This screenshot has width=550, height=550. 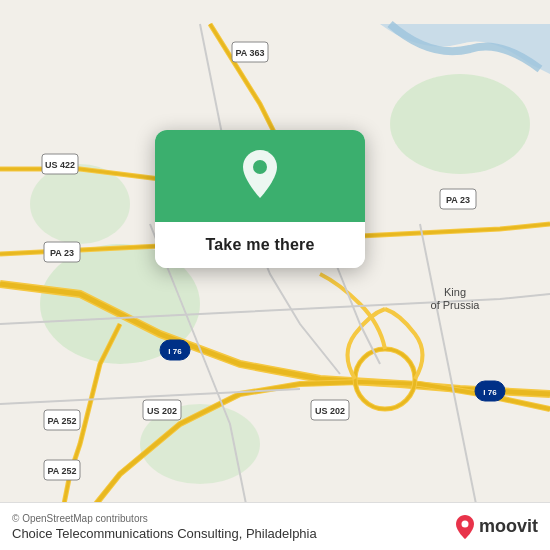 What do you see at coordinates (164, 527) in the screenshot?
I see `bottom-left-info: © OpenStreetMap contributors Choice Tele…` at bounding box center [164, 527].